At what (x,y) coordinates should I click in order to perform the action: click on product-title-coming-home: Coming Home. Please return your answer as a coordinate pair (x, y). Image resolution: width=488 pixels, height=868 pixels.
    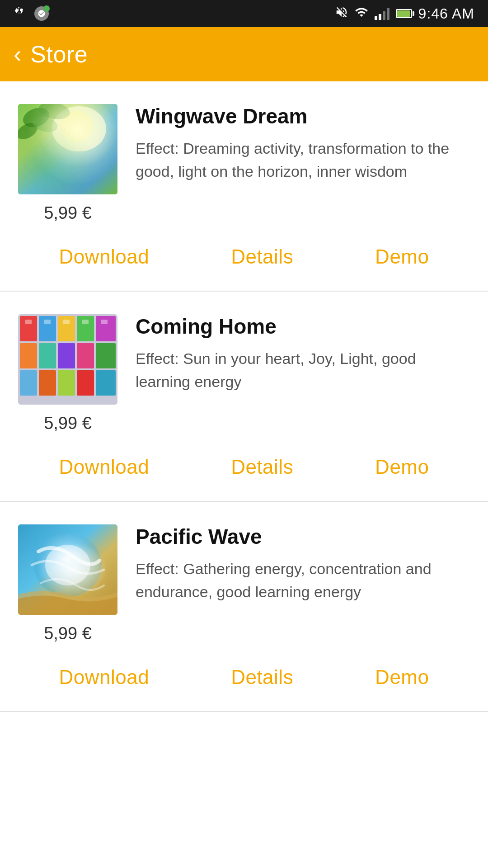
    Looking at the image, I should click on (303, 326).